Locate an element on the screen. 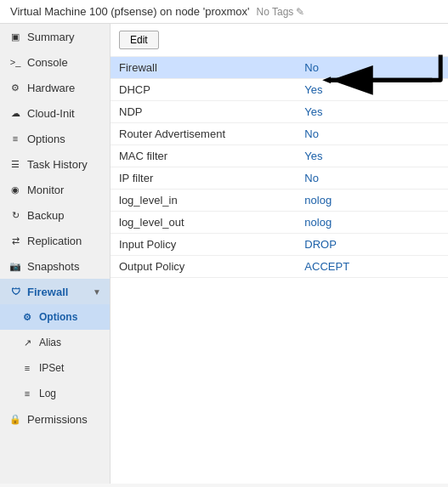 The height and width of the screenshot is (487, 448). sidebar-item-firewall-log: ≡Log is located at coordinates (54, 394).